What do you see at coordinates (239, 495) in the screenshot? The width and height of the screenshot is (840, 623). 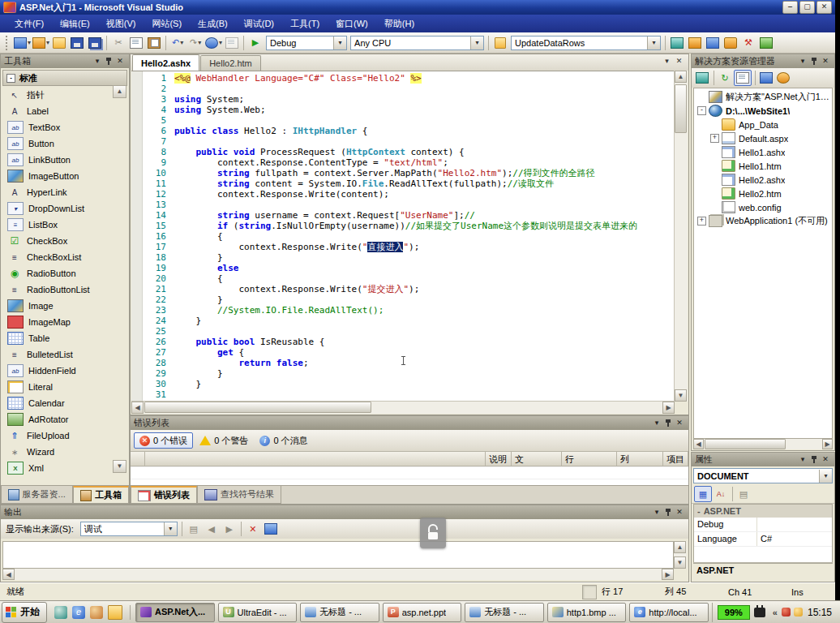 I see `panel-tab: 查找符号结果` at bounding box center [239, 495].